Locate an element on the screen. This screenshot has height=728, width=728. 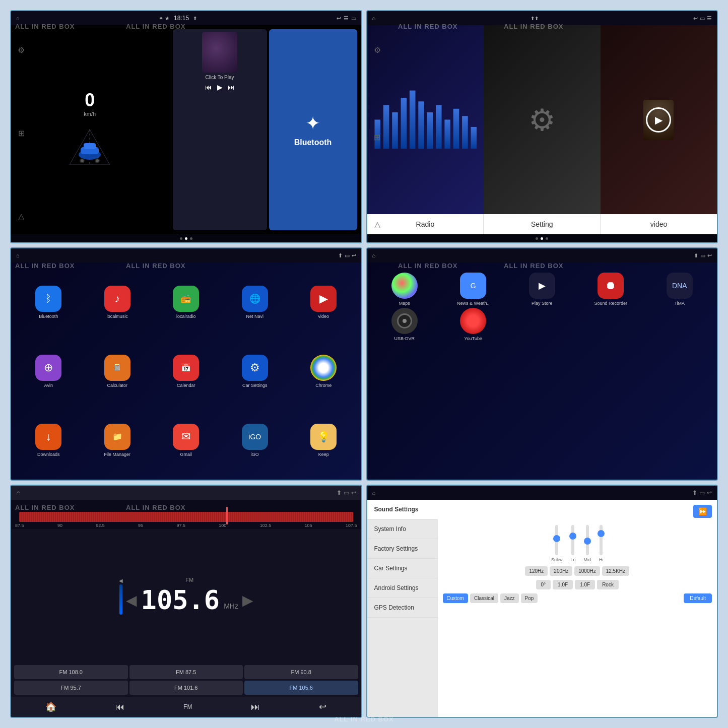
settings-item-car: Car Settings is located at coordinates (403, 568).